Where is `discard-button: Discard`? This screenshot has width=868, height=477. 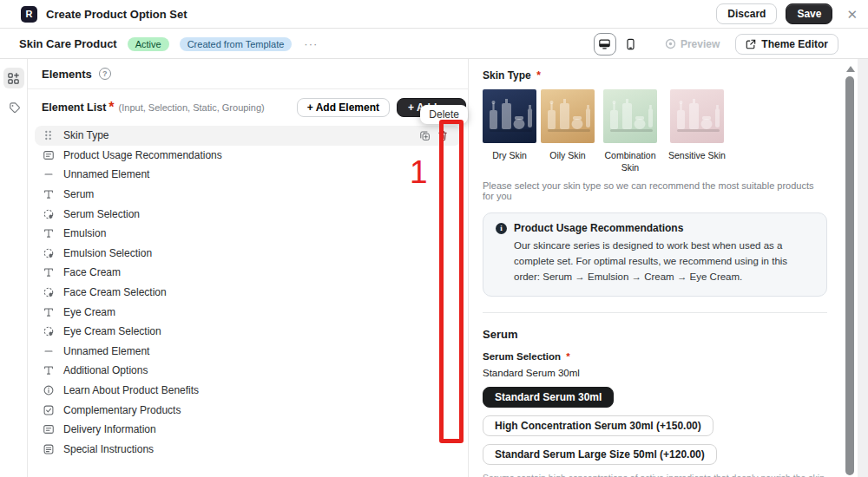
discard-button: Discard is located at coordinates (746, 14).